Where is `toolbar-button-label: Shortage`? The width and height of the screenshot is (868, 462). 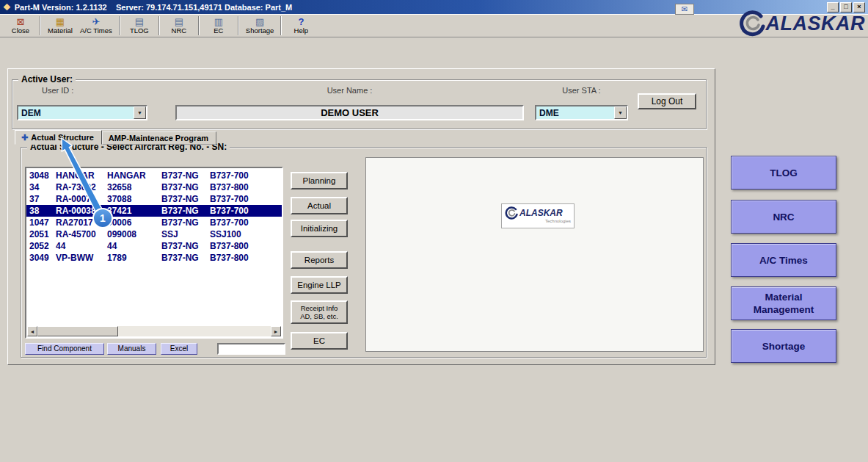
toolbar-button-label: Shortage is located at coordinates (260, 31).